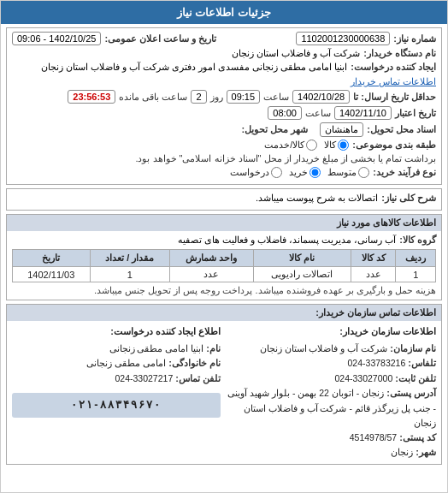 Image resolution: width=448 pixels, height=493 pixels. I want to click on creation-org-label: ایجاد کننده درخواست:, so click(393, 67).